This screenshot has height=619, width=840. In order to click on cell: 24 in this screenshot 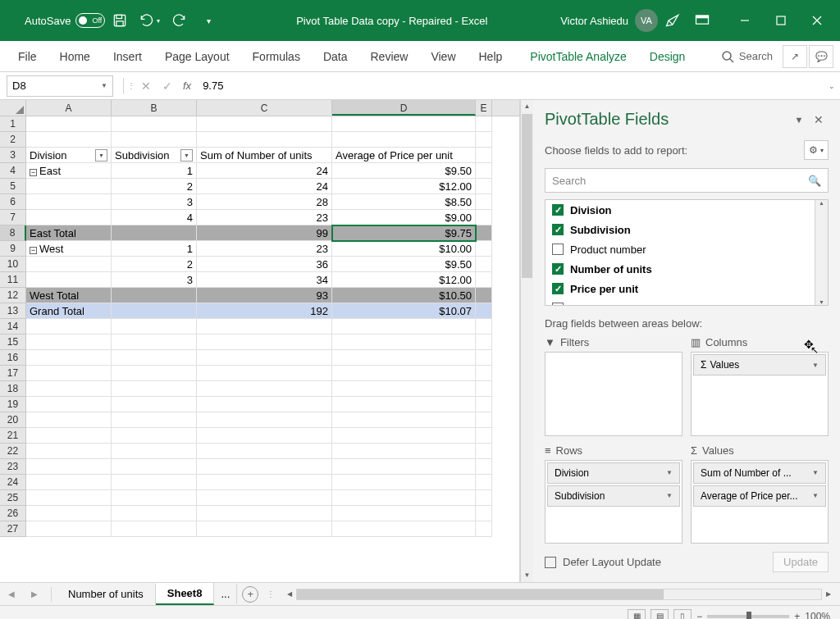, I will do `click(264, 187)`.